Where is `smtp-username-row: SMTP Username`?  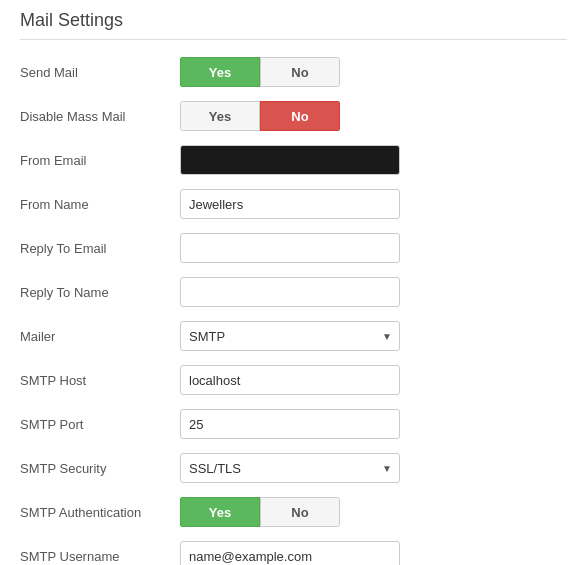 smtp-username-row: SMTP Username is located at coordinates (294, 552).